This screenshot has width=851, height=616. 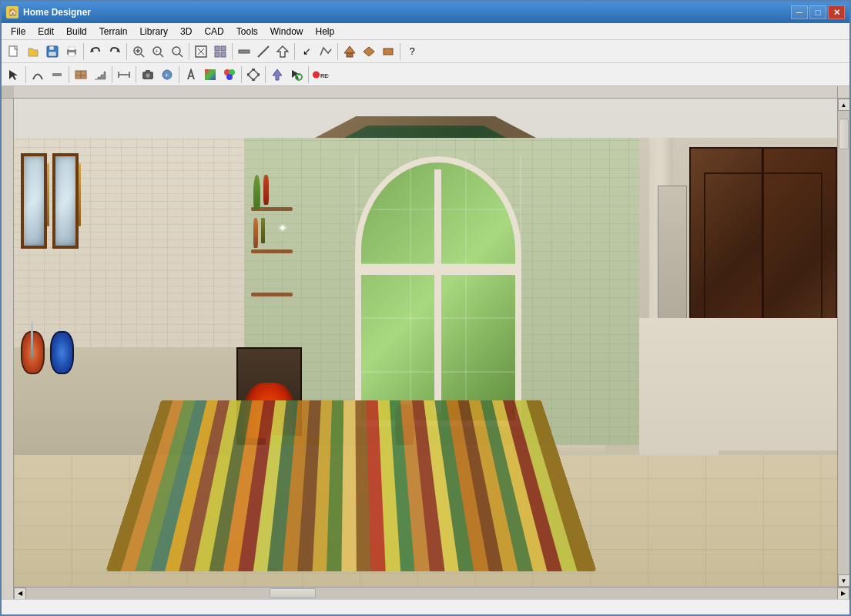 What do you see at coordinates (14, 52) in the screenshot?
I see `new-button` at bounding box center [14, 52].